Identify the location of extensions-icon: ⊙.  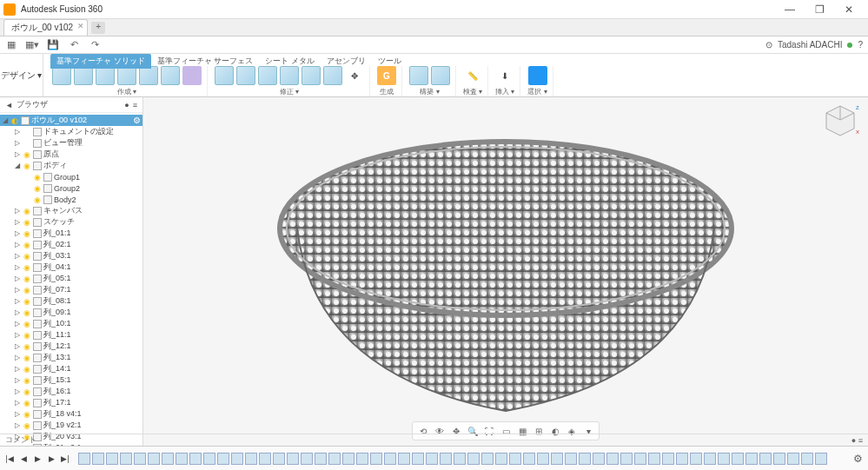
(769, 45).